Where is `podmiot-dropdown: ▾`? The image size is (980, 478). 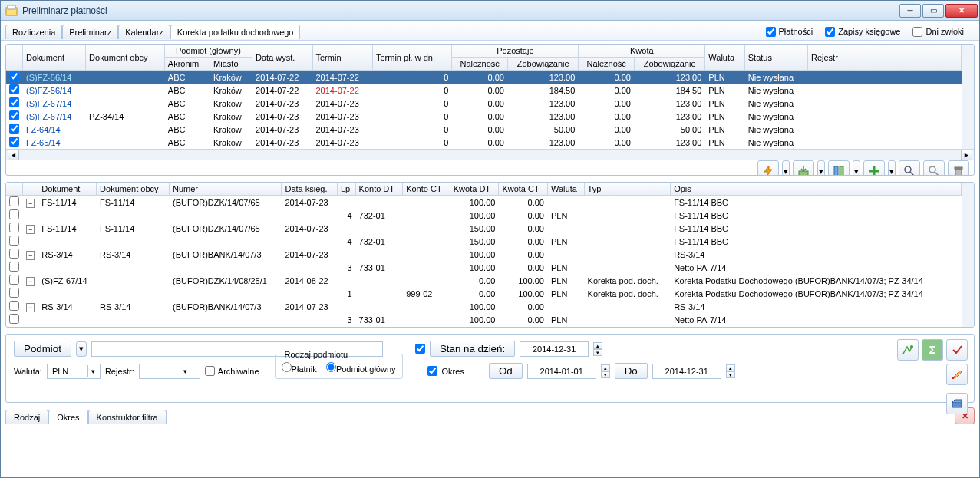 podmiot-dropdown: ▾ is located at coordinates (81, 349).